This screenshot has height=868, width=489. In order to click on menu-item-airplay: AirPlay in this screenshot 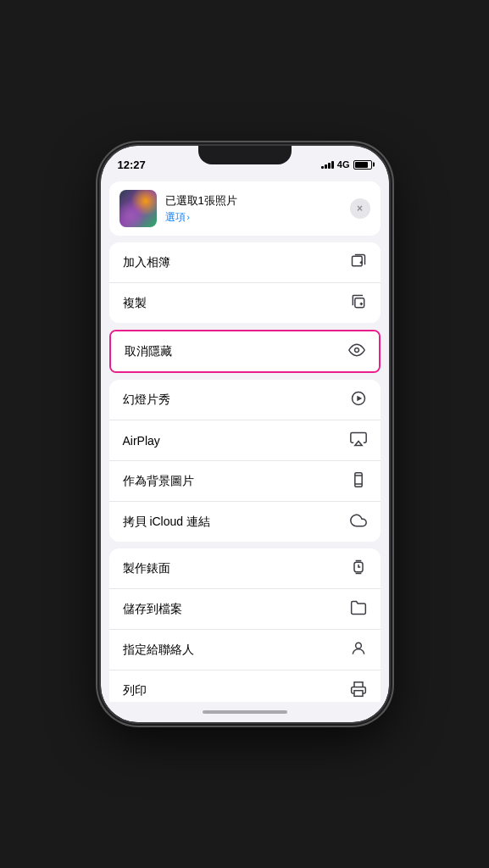, I will do `click(245, 441)`.